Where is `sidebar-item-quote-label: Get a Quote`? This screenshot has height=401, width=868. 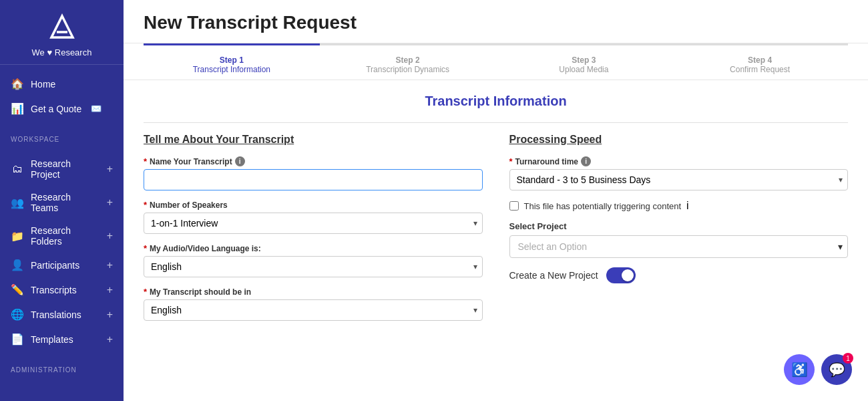 sidebar-item-quote-label: Get a Quote is located at coordinates (56, 109).